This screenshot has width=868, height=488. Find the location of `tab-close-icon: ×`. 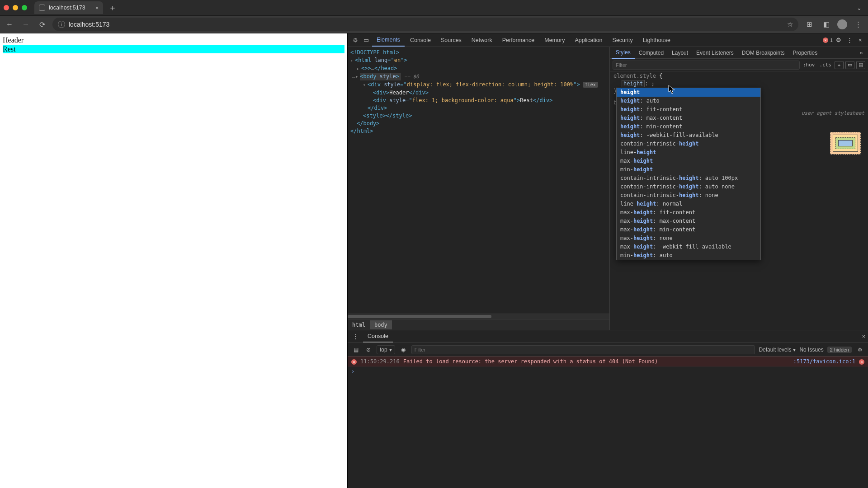

tab-close-icon: × is located at coordinates (97, 8).